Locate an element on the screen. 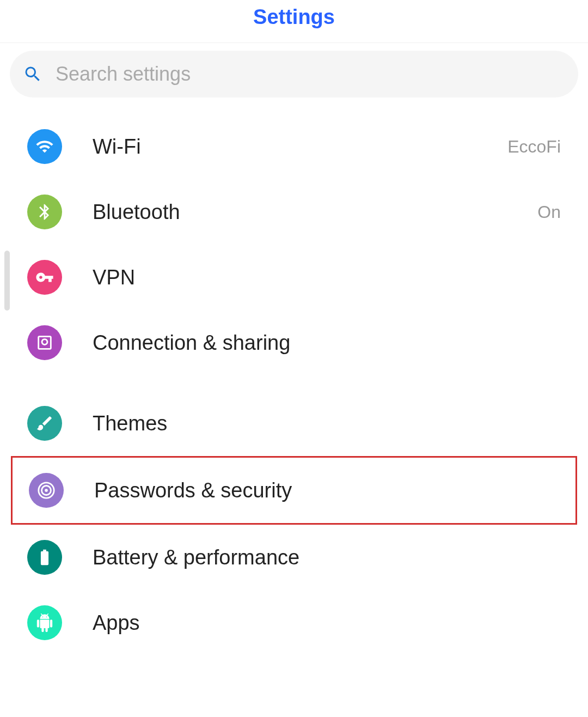 The width and height of the screenshot is (588, 717). themes-icon is located at coordinates (45, 423).